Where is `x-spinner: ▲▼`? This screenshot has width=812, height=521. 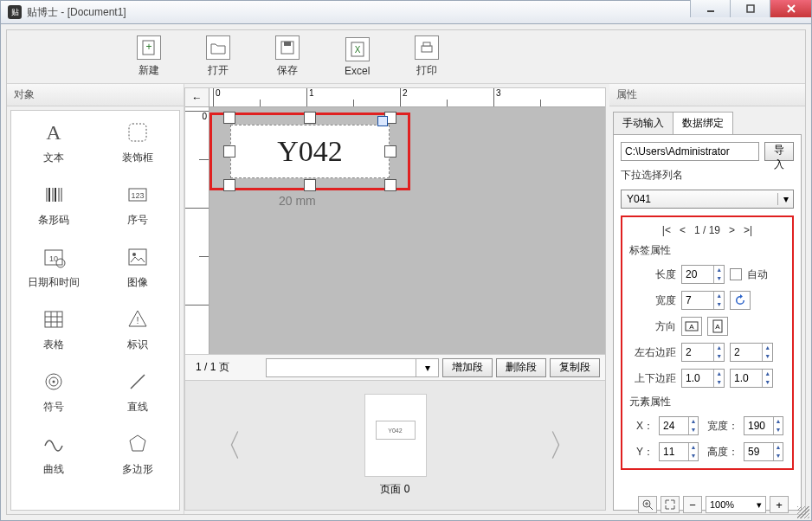
x-spinner: ▲▼ is located at coordinates (679, 426).